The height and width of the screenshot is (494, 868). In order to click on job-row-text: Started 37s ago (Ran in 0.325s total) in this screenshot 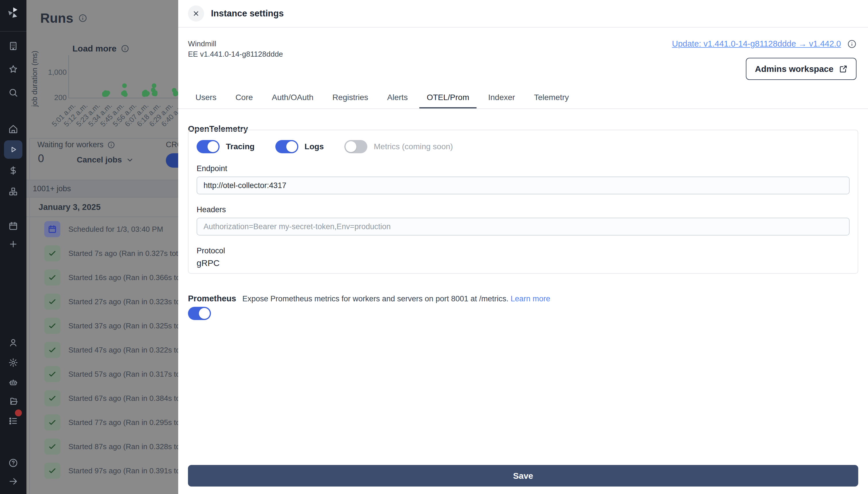, I will do `click(123, 326)`.